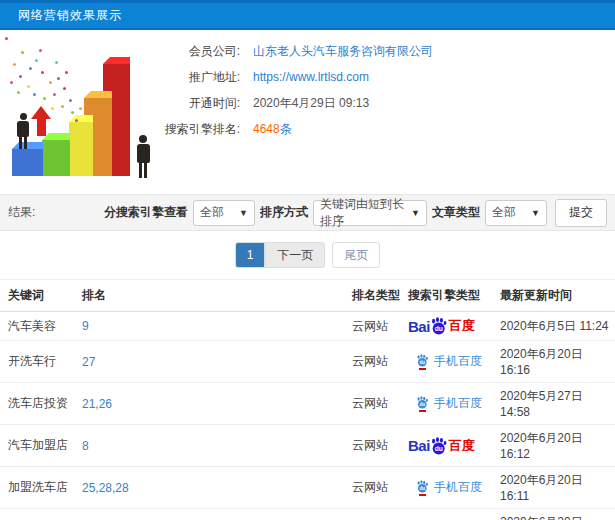 The image size is (615, 520). I want to click on businessman-figure-right, so click(143, 156).